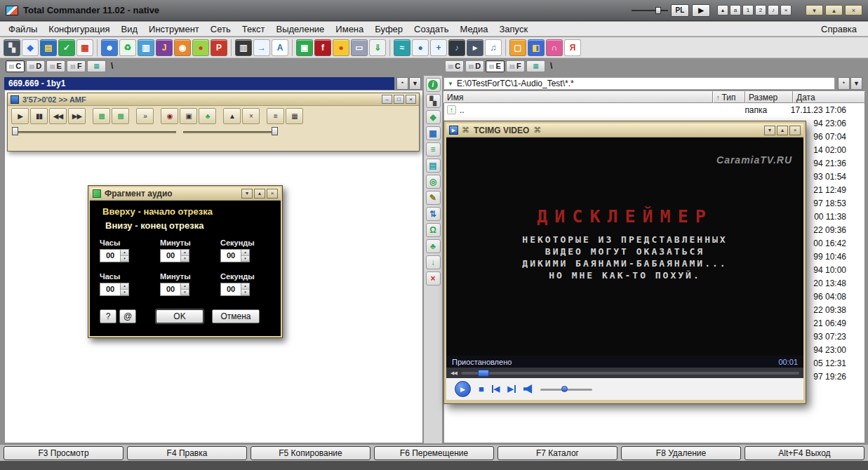 This screenshot has width=868, height=470. I want to click on function-button-4: F6 Перемещение, so click(434, 453).